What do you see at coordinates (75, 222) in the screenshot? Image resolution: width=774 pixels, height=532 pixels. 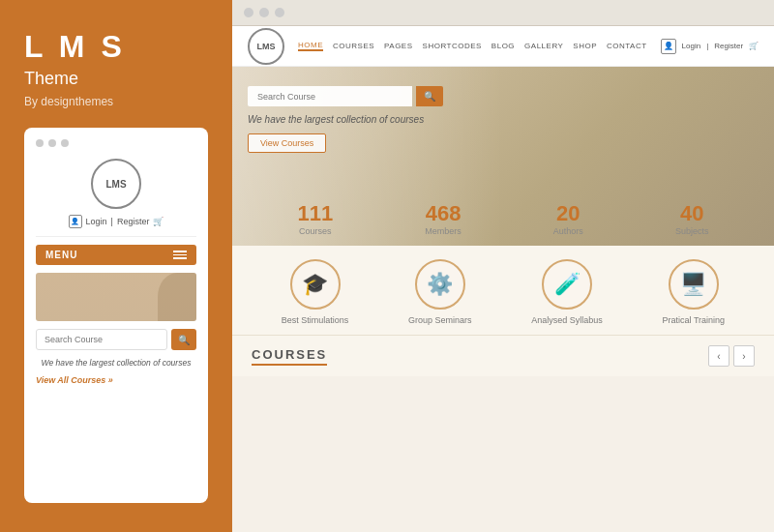 I see `mobile-user-icon: 👤` at bounding box center [75, 222].